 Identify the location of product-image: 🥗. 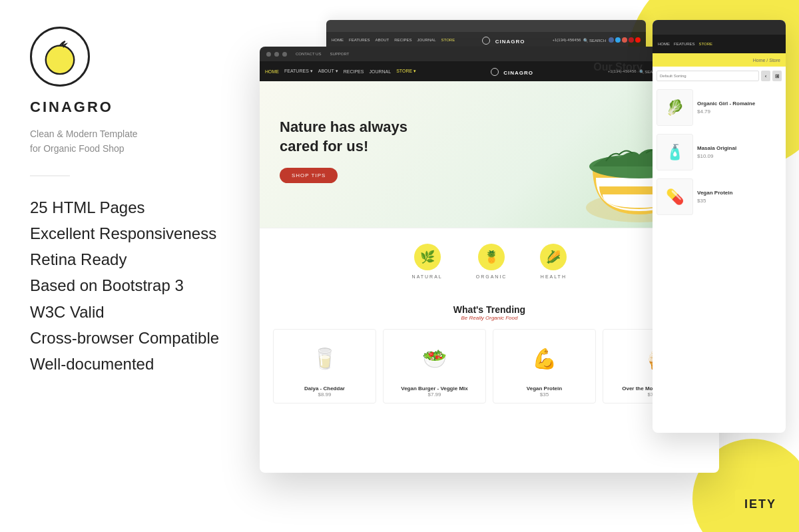
(435, 358).